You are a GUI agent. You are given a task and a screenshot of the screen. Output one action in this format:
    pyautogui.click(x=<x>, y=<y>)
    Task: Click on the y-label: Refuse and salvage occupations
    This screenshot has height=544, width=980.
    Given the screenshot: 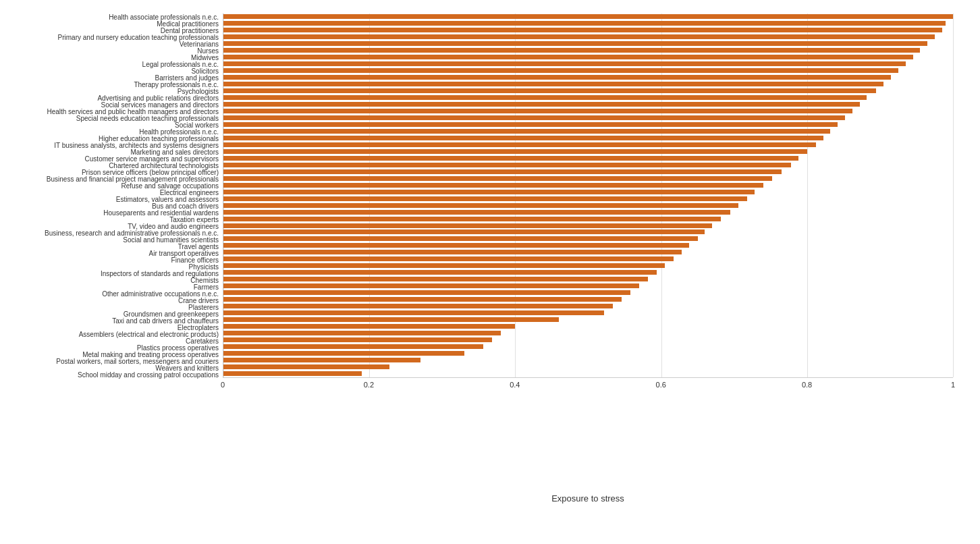 What is the action you would take?
    pyautogui.click(x=109, y=186)
    